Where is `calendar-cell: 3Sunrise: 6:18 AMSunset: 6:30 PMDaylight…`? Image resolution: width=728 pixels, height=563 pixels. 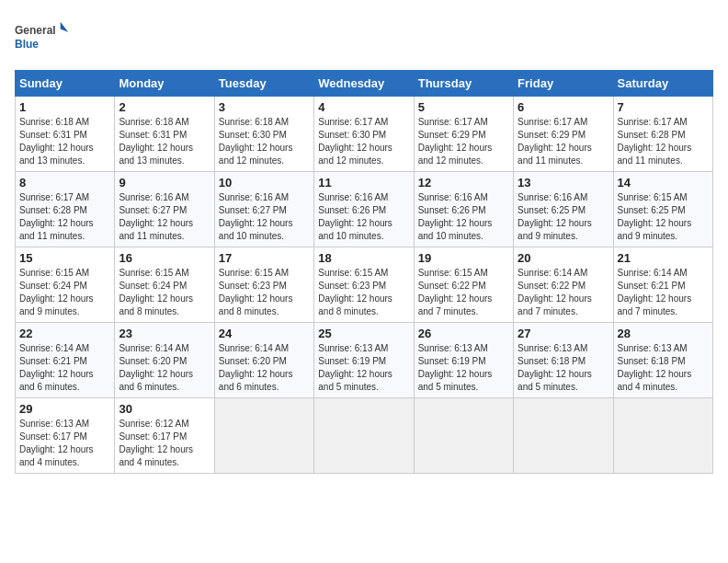 calendar-cell: 3Sunrise: 6:18 AMSunset: 6:30 PMDaylight… is located at coordinates (264, 134).